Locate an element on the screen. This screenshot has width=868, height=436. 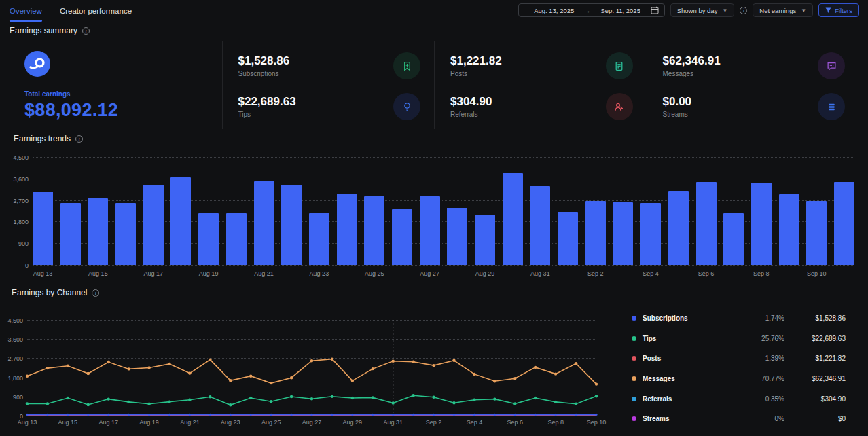
date-from-value: Aug. 13, 2025 is located at coordinates (554, 11).